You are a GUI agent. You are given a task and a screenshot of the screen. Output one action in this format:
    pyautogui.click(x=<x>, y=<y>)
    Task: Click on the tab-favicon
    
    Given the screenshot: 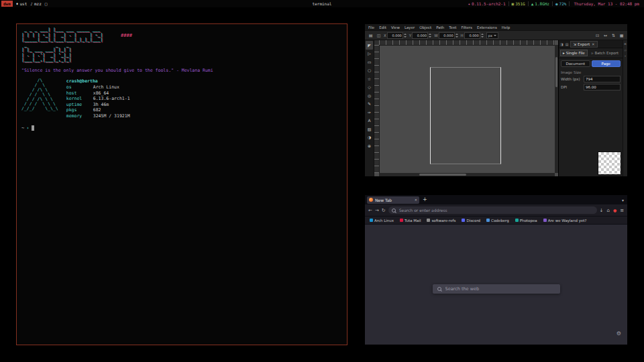 What is the action you would take?
    pyautogui.click(x=371, y=200)
    